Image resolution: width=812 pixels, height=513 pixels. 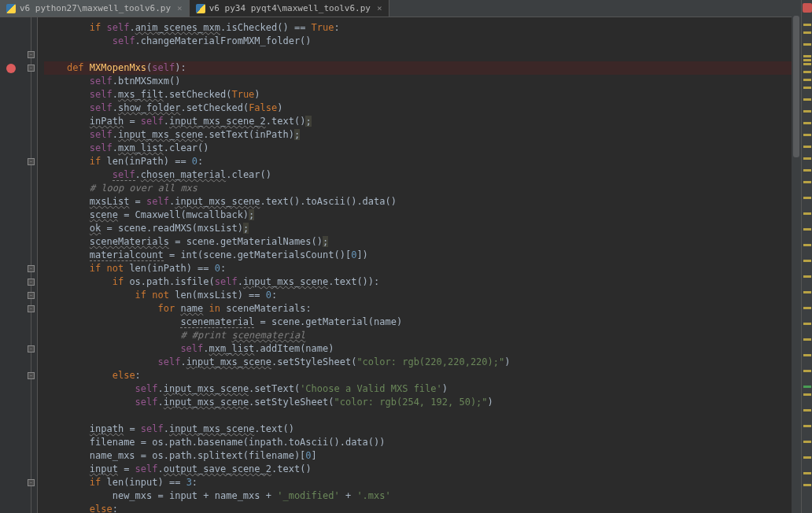 I want to click on code-line: scene = Cmaxwell(mwcallback);, so click(x=428, y=216).